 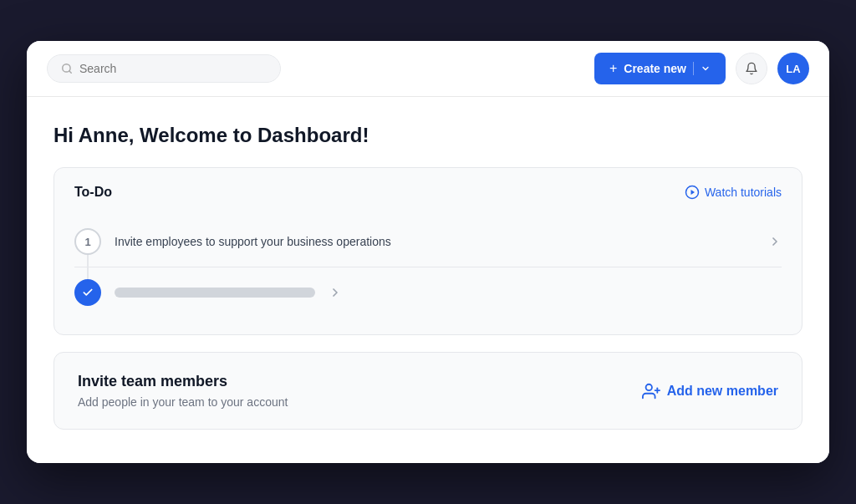 I want to click on check-icon, so click(x=88, y=293).